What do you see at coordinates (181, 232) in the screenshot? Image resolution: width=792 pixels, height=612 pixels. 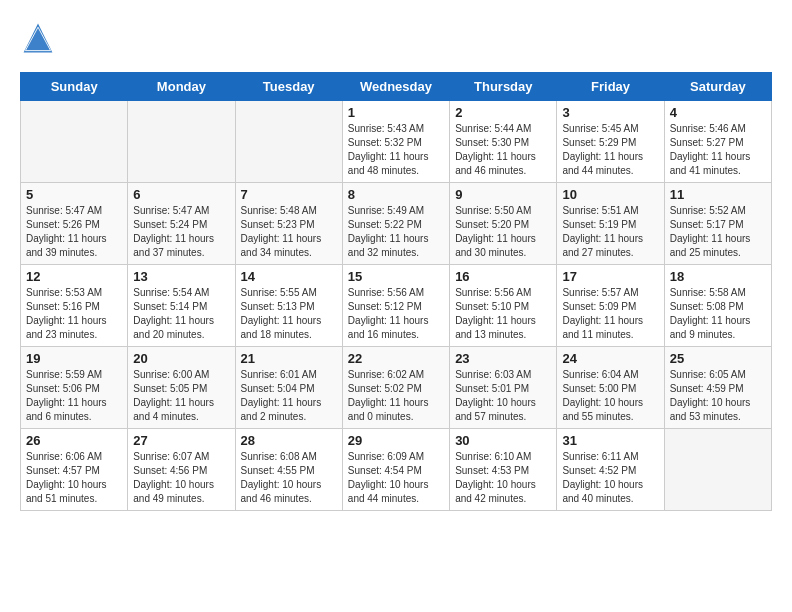 I see `day-detail: Sunrise: 5:47 AM Sunset: 5:24 PM Dayligh…` at bounding box center [181, 232].